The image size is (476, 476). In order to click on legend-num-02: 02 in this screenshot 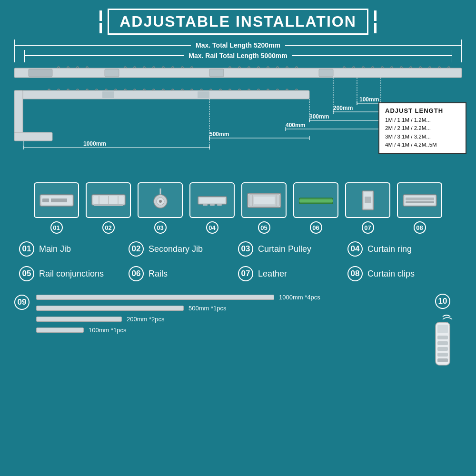, I will do `click(136, 249)`.